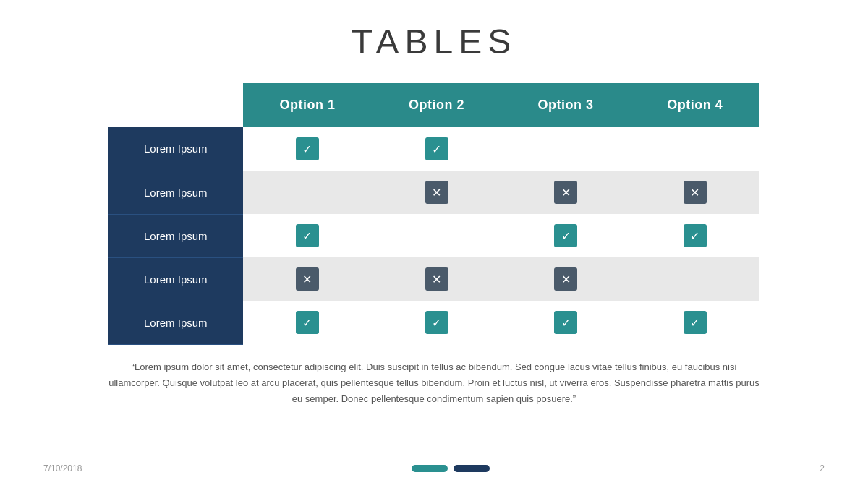 The image size is (868, 488). Describe the element at coordinates (308, 279) in the screenshot. I see `cell-r3-c1: ✕` at that location.